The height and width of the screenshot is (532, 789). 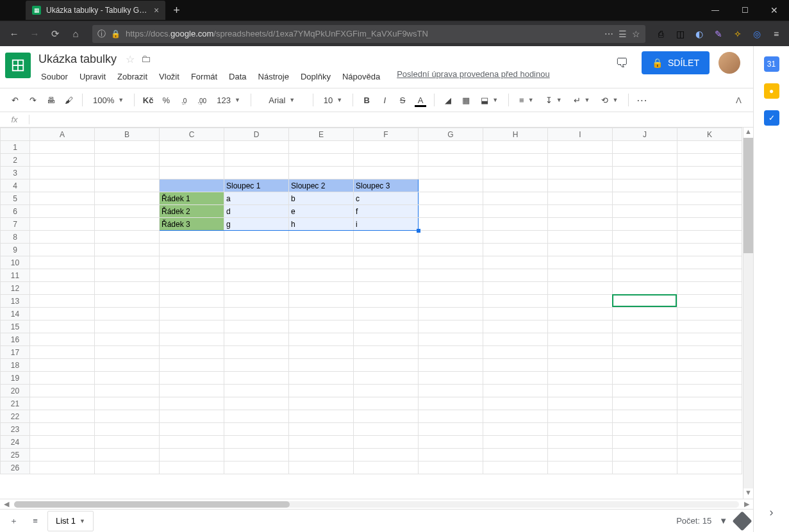 What do you see at coordinates (581, 173) in the screenshot?
I see `cell-I3` at bounding box center [581, 173].